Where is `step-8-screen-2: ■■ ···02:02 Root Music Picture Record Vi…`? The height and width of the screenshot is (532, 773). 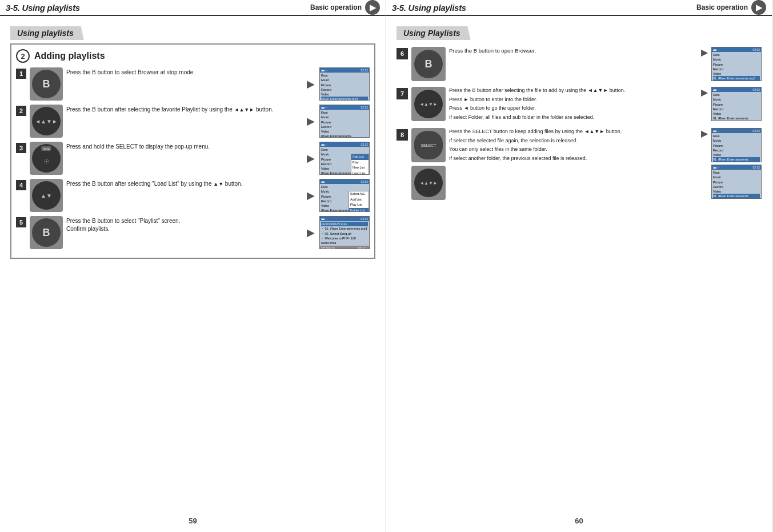
step-8-screen-2: ■■ ···02:02 Root Music Picture Record Vi… is located at coordinates (736, 182).